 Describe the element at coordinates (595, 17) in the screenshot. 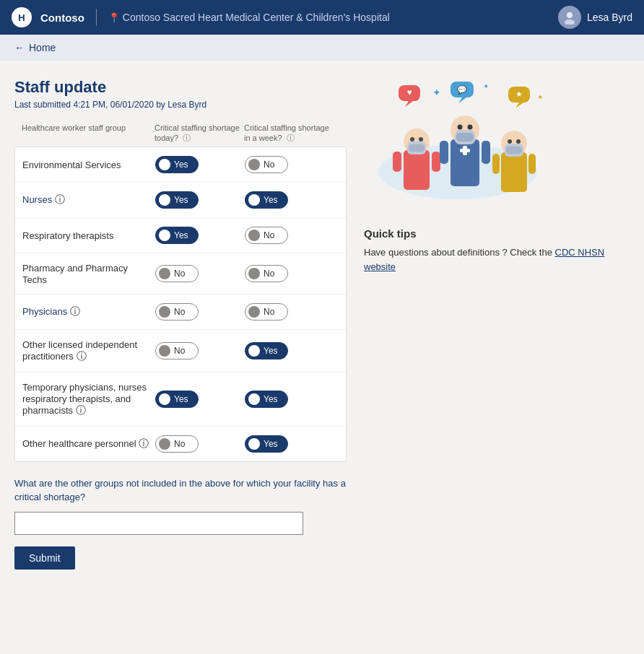

I see `user-menu: Lesa Byrd` at that location.